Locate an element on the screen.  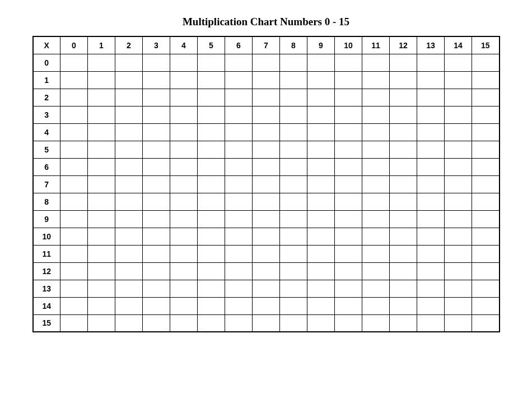
table-row: 11 is located at coordinates (267, 253).